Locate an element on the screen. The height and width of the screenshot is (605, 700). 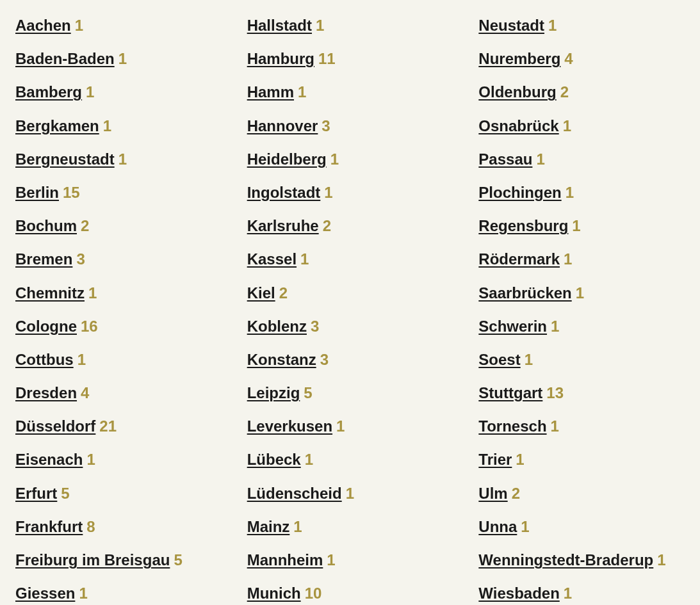
city-count: 13 is located at coordinates (555, 393).